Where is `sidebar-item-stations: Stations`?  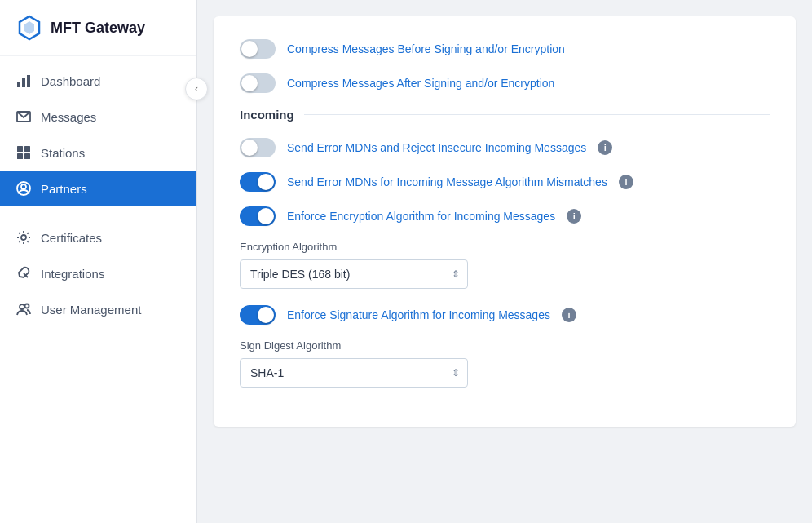 sidebar-item-stations: Stations is located at coordinates (98, 153).